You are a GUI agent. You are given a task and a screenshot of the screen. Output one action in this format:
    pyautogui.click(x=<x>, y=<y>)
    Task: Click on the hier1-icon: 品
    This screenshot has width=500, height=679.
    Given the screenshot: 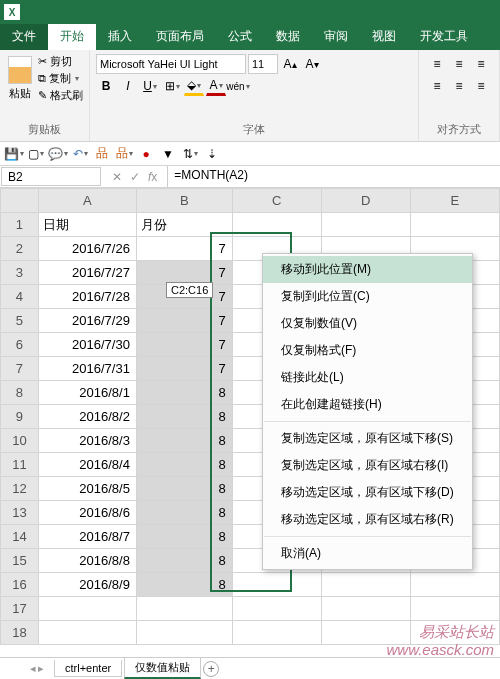 What is the action you would take?
    pyautogui.click(x=102, y=154)
    